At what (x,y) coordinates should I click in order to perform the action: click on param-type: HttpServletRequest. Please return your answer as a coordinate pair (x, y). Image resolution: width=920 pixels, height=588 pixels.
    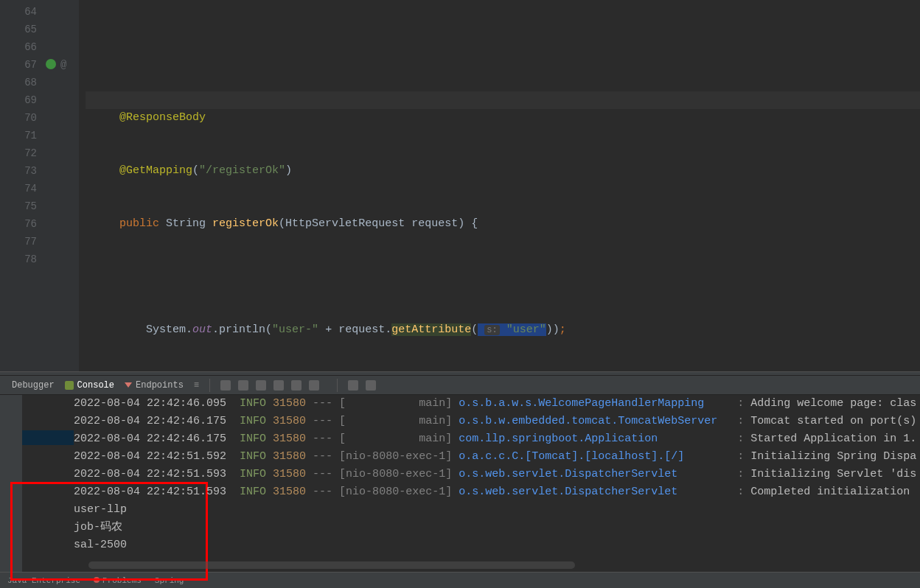
    Looking at the image, I should click on (345, 224).